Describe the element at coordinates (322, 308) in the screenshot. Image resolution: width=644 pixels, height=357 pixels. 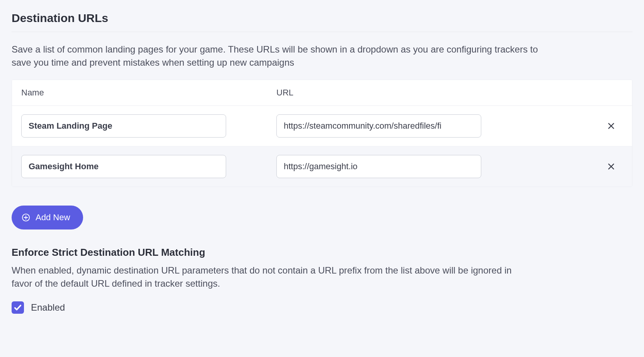
I see `enabled-checkbox-row: Enabled` at that location.